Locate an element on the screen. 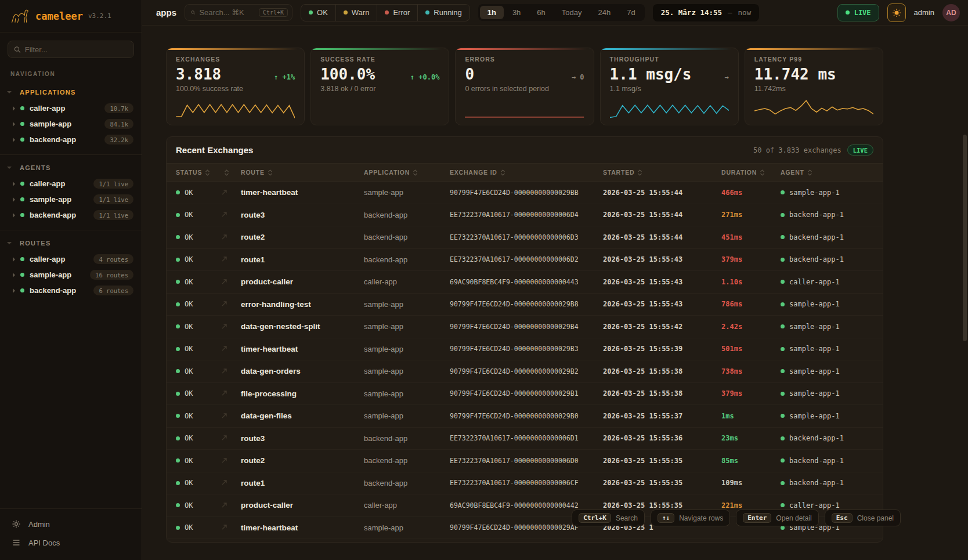  sidebar-item-sample-app: sample-app 1/1 live is located at coordinates (71, 200).